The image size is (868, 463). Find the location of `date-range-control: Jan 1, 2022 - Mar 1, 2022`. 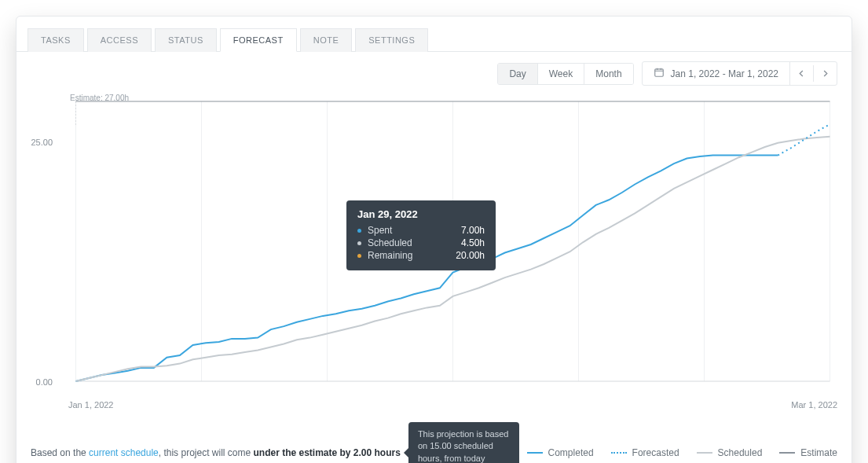

date-range-control: Jan 1, 2022 - Mar 1, 2022 is located at coordinates (740, 74).